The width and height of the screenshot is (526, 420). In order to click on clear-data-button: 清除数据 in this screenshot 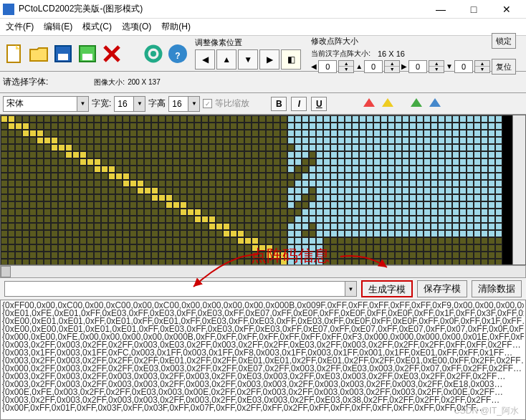, I will do `click(497, 289)`.